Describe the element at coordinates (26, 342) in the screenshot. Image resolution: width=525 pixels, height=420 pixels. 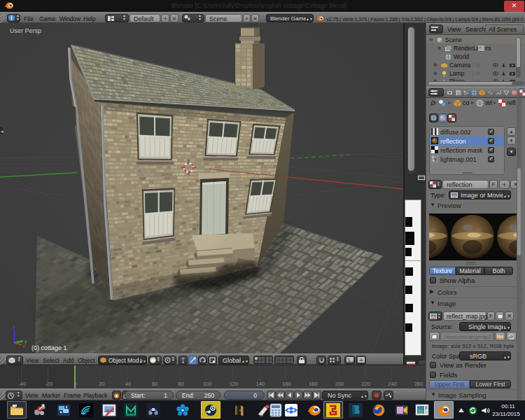
I see `svg-text: y` at that location.